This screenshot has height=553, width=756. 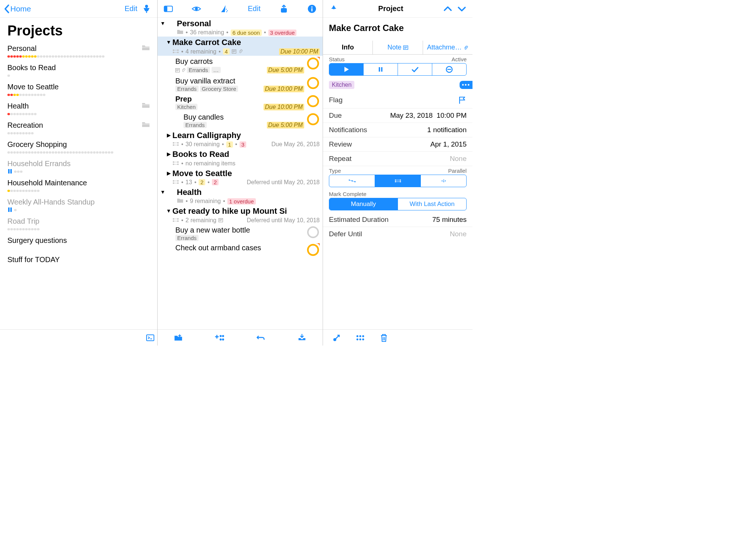 What do you see at coordinates (147, 9) in the screenshot?
I see `pin-icon` at bounding box center [147, 9].